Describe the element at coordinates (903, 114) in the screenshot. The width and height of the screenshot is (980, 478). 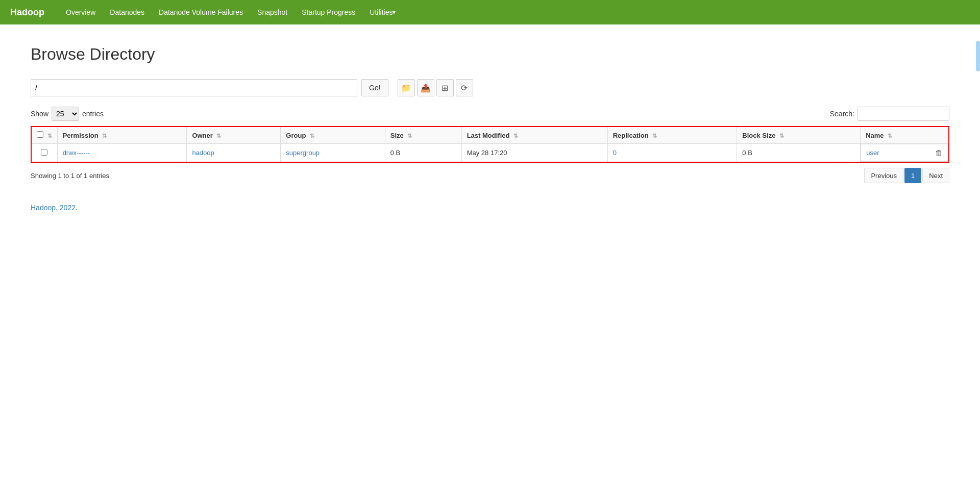
I see `search-input` at that location.